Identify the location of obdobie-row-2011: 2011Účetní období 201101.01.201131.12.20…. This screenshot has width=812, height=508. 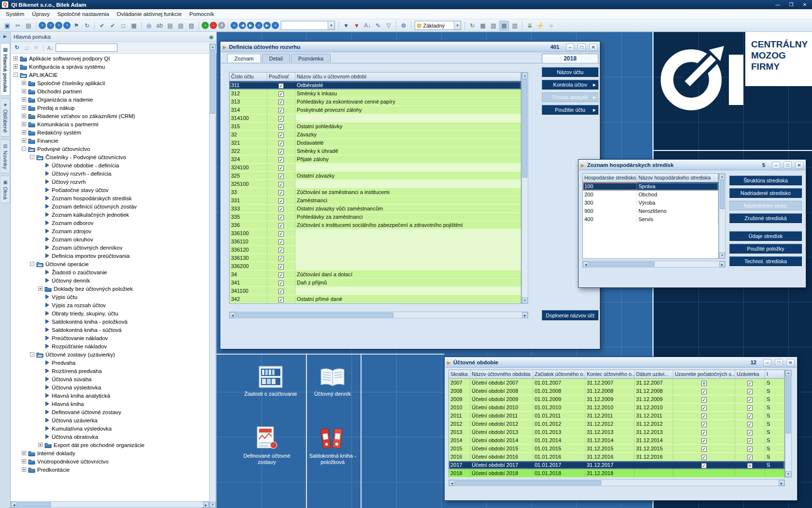
(617, 416).